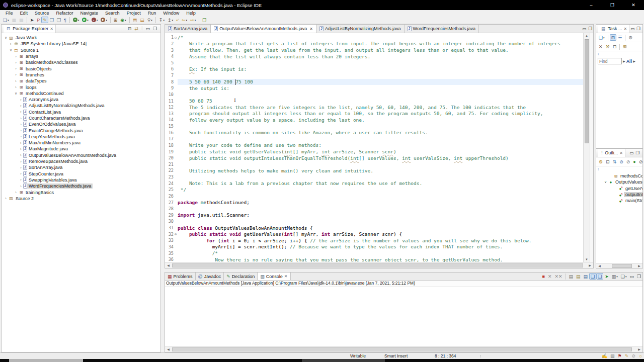  I want to click on hide-locals-icon: ⊘, so click(641, 162).